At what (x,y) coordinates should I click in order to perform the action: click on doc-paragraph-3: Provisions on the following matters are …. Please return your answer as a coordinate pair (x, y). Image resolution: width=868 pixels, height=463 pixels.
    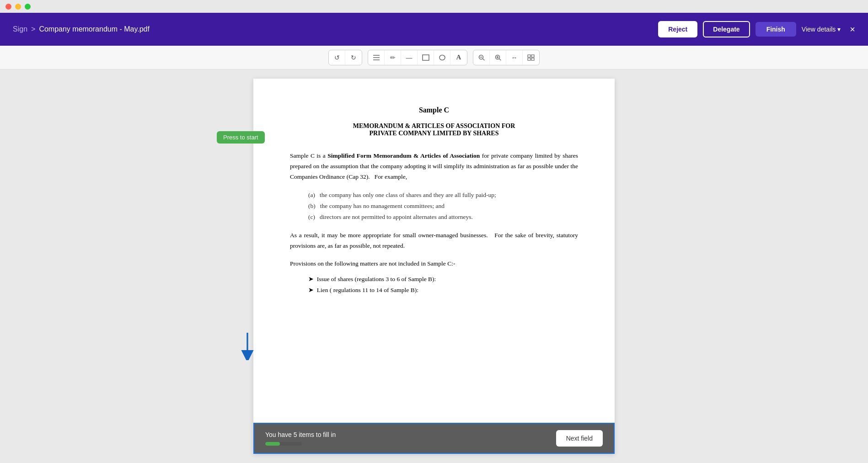
    Looking at the image, I should click on (434, 264).